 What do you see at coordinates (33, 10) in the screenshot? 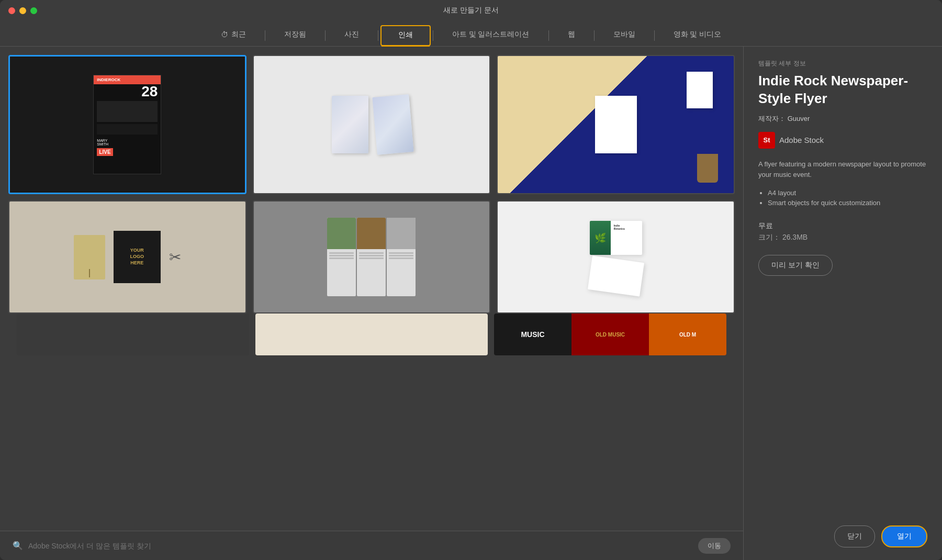
I see `maximize-button` at bounding box center [33, 10].